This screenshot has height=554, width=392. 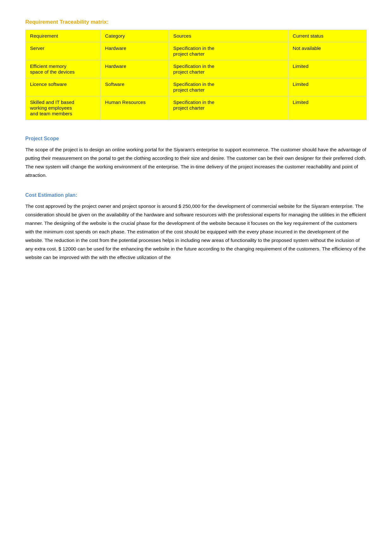 What do you see at coordinates (63, 87) in the screenshot?
I see `requirement-licence-software: Licence software` at bounding box center [63, 87].